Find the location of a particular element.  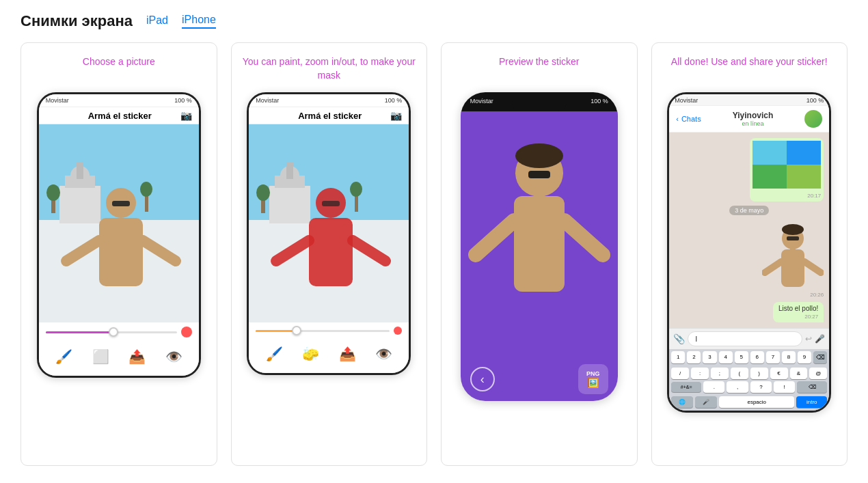

camera-icon: 📷 is located at coordinates (186, 115).